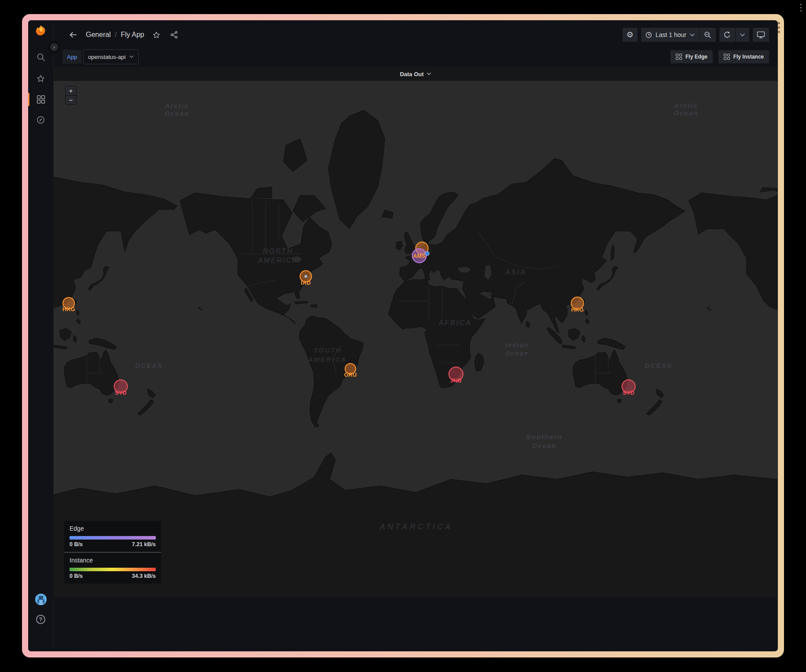  Describe the element at coordinates (455, 323) in the screenshot. I see `map-label: AFRICA` at that location.